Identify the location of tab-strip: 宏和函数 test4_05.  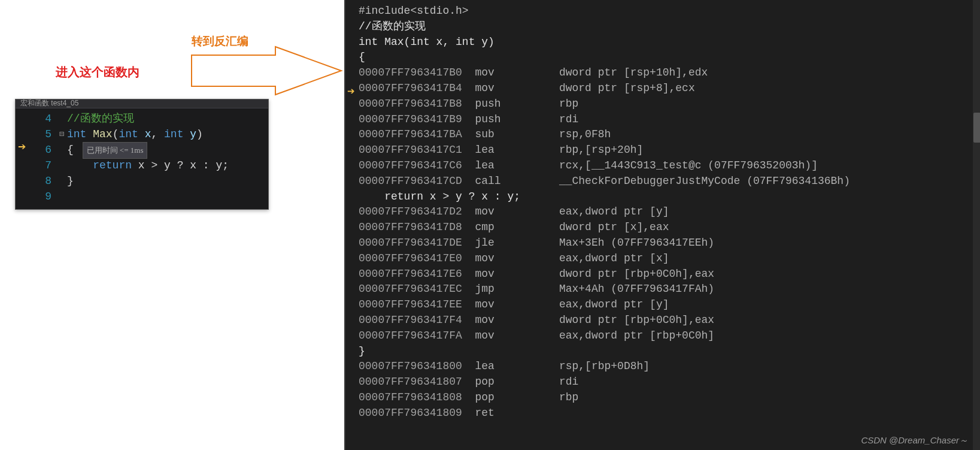
(142, 104).